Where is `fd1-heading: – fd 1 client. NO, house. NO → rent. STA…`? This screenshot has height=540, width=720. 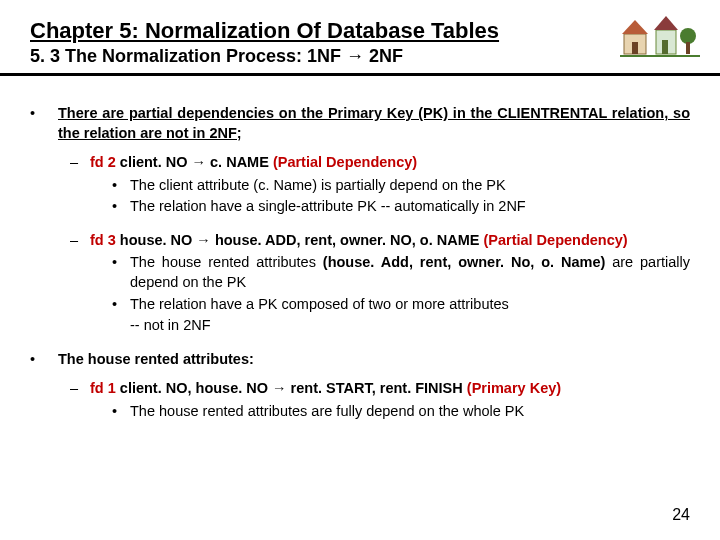
fd1-heading: – fd 1 client. NO, house. NO → rent. STA… is located at coordinates (380, 389).